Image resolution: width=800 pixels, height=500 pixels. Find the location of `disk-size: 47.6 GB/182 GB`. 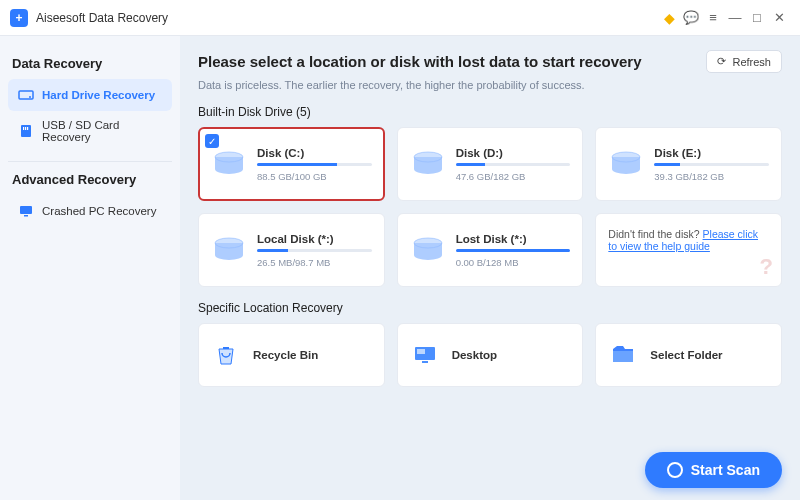

disk-size: 47.6 GB/182 GB is located at coordinates (514, 176).